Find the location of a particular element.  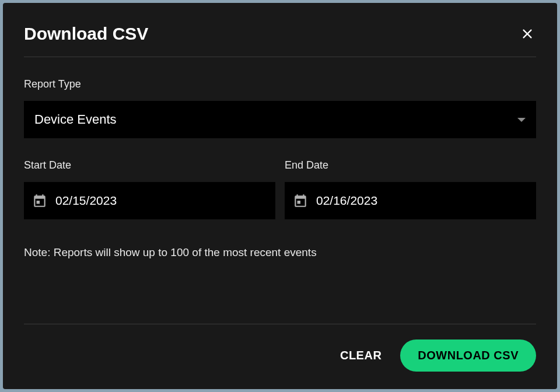

report-type-select: Device Events is located at coordinates (280, 120).